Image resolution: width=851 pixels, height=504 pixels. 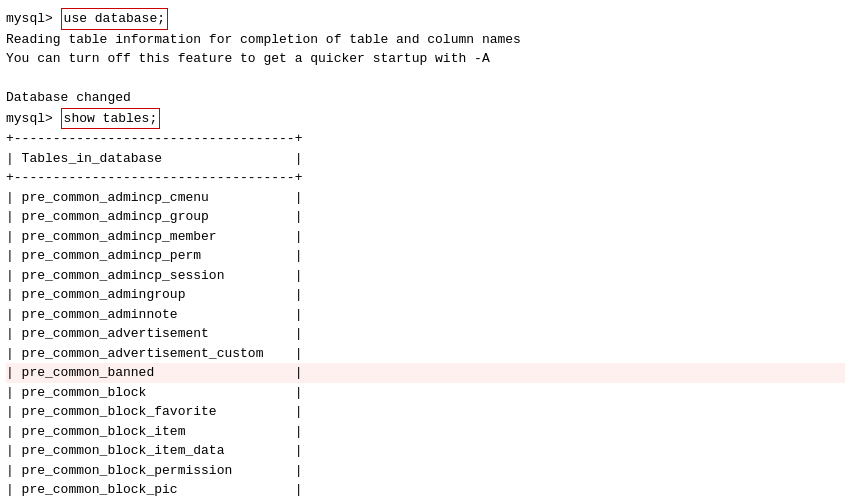 What do you see at coordinates (426, 315) in the screenshot?
I see `table-row: | pre_common_adminnote |` at bounding box center [426, 315].